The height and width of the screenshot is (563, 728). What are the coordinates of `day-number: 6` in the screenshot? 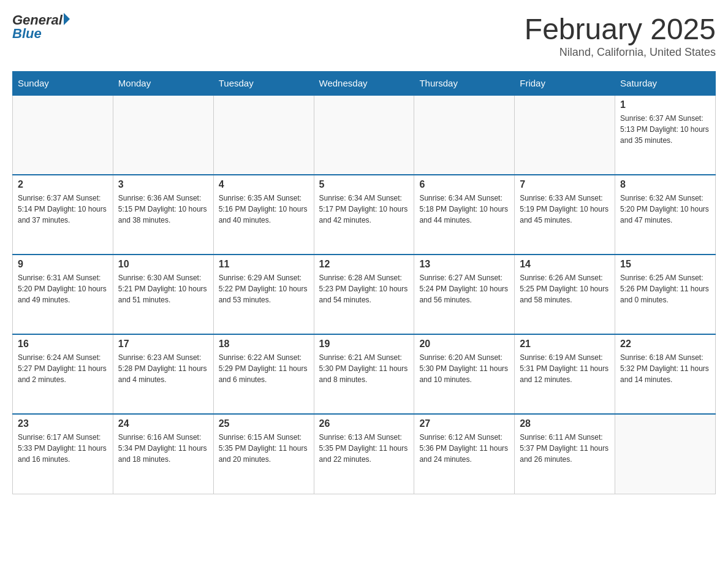 It's located at (464, 185).